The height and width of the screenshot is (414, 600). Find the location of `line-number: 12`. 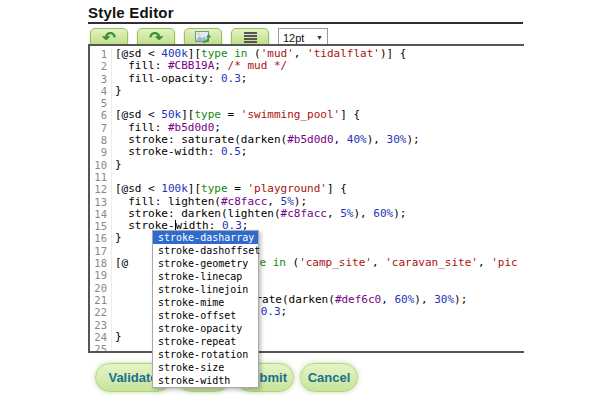

line-number: 12 is located at coordinates (101, 189).